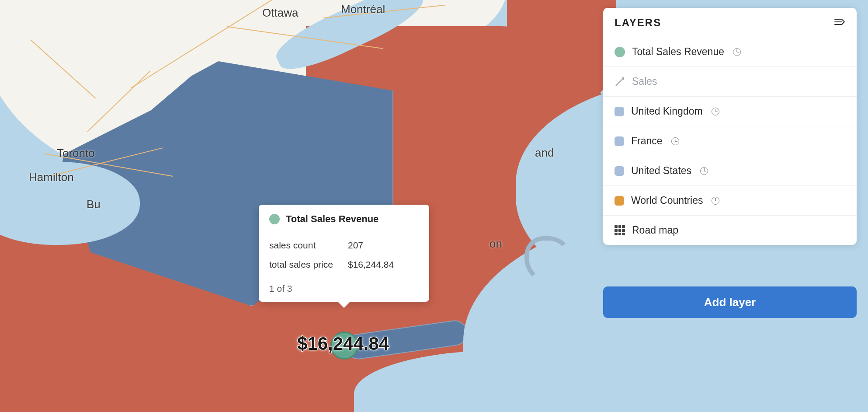 The height and width of the screenshot is (412, 868). What do you see at coordinates (661, 171) in the screenshot?
I see `layer-label: United States` at bounding box center [661, 171].